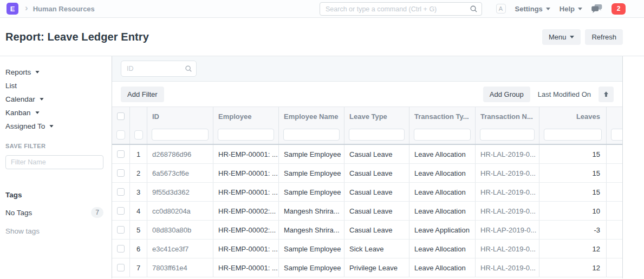  Describe the element at coordinates (533, 9) in the screenshot. I see `settings-menu: Settings` at that location.